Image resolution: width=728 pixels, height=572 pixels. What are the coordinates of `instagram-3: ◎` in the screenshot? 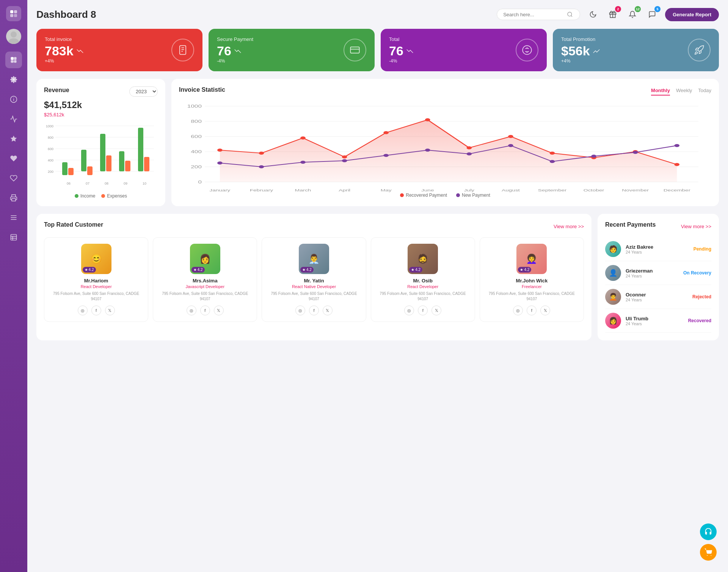 It's located at (409, 310).